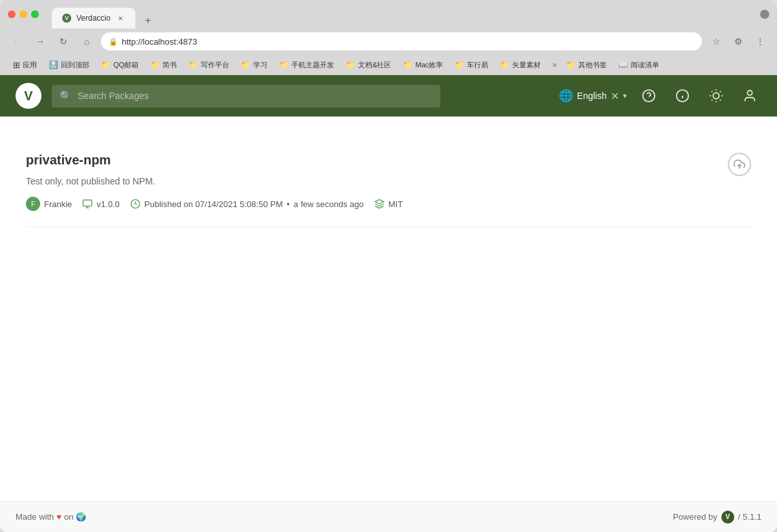 The image size is (777, 532). I want to click on tab-close-button: ✕, so click(120, 18).